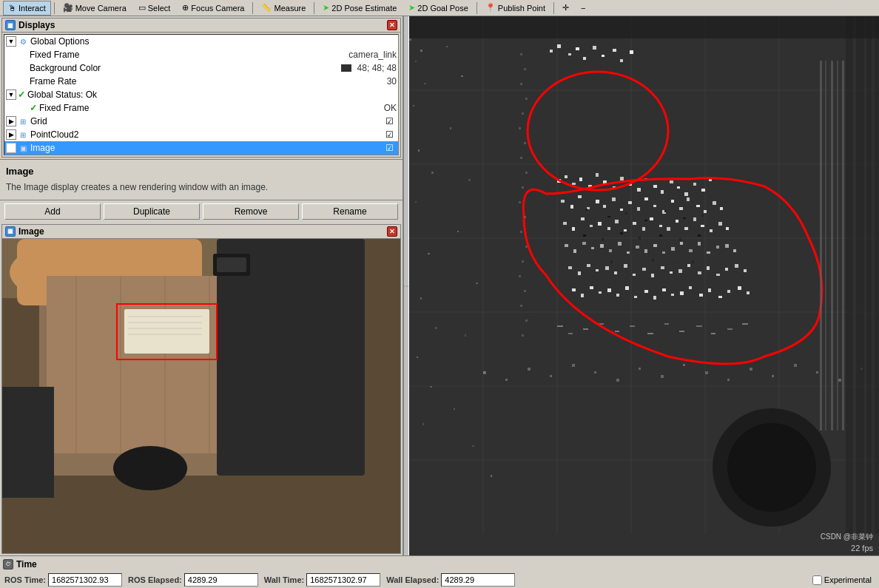  I want to click on publish-point-button: 📍 Publish Point, so click(515, 8).